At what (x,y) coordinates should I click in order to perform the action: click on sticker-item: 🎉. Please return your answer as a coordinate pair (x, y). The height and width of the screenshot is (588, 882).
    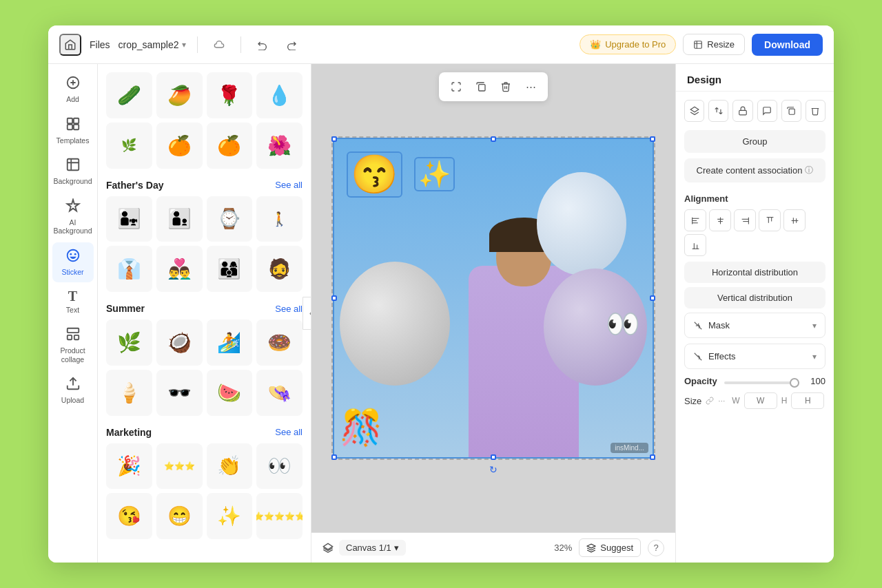
    Looking at the image, I should click on (130, 467).